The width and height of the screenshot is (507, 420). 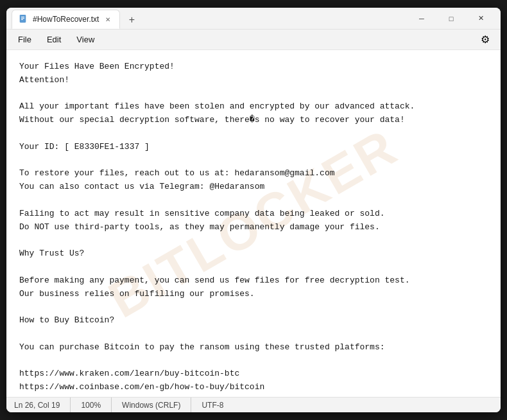 What do you see at coordinates (254, 40) in the screenshot?
I see `menubar: File Edit View ⚙` at bounding box center [254, 40].